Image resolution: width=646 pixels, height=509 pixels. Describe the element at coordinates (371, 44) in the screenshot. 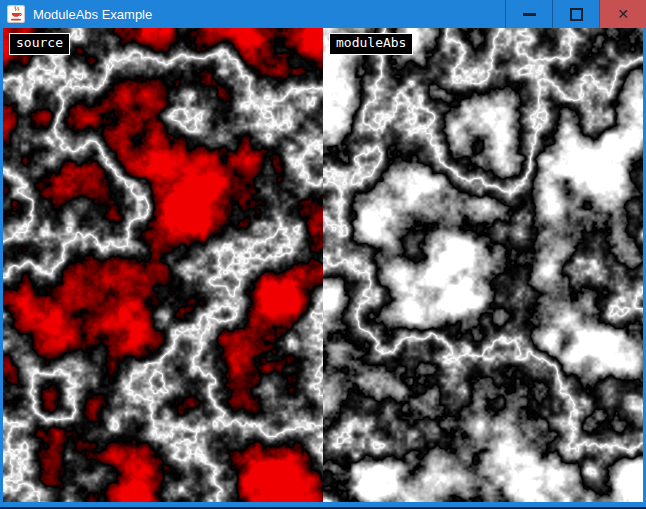

I see `moduleabs-label: moduleAbs` at that location.